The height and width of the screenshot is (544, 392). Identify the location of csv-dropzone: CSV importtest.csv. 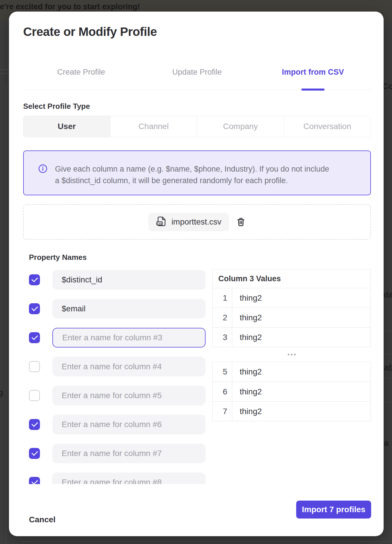
(197, 222).